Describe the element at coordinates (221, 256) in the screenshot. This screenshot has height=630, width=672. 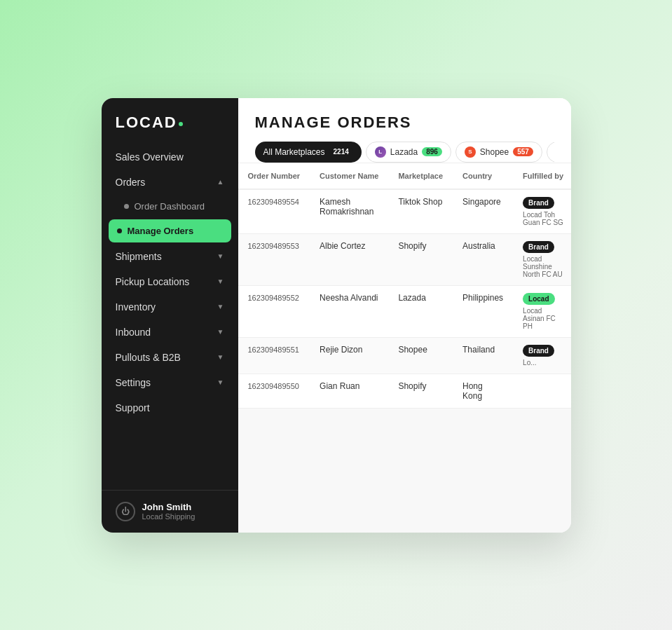
I see `chevron-down-icon: ▼` at that location.